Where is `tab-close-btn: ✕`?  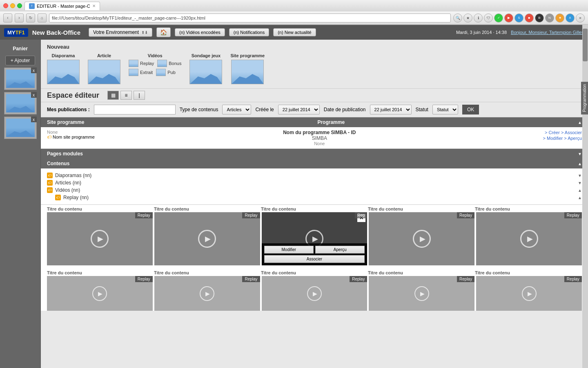 tab-close-btn: ✕ is located at coordinates (94, 6).